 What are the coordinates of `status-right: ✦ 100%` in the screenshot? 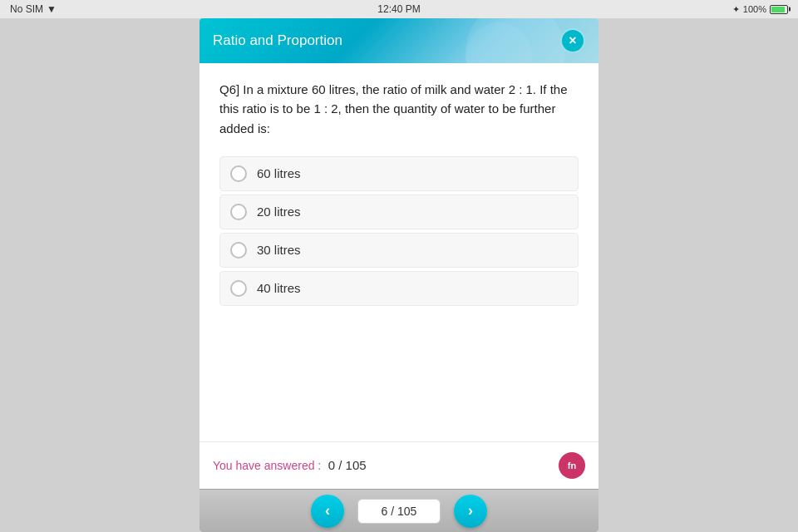 It's located at (760, 10).